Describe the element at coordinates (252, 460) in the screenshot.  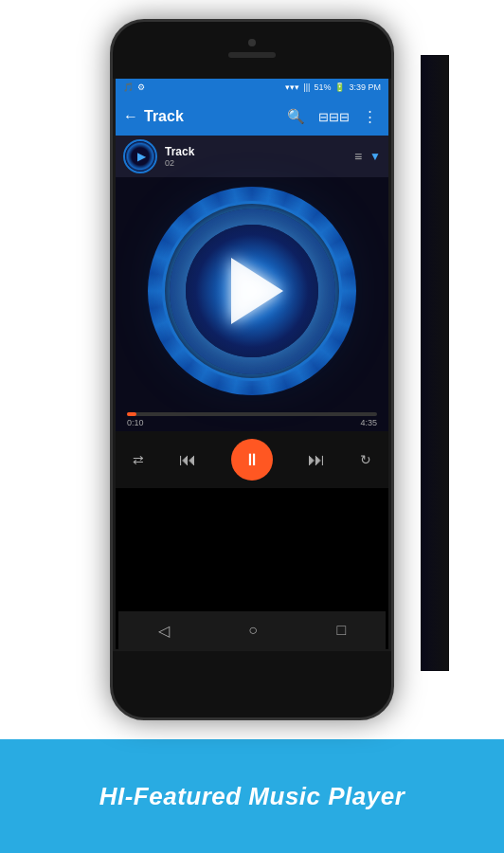
I see `pause-button: ⏸` at that location.